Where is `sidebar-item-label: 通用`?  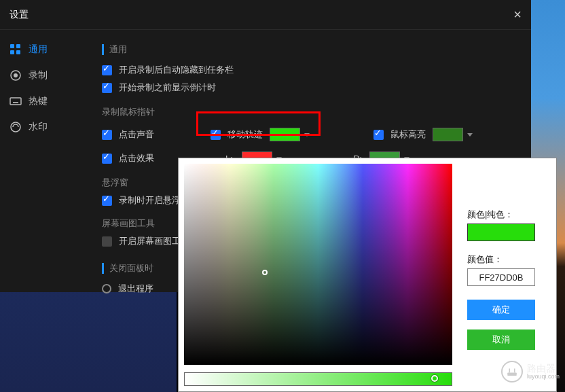 sidebar-item-label: 通用 is located at coordinates (38, 50).